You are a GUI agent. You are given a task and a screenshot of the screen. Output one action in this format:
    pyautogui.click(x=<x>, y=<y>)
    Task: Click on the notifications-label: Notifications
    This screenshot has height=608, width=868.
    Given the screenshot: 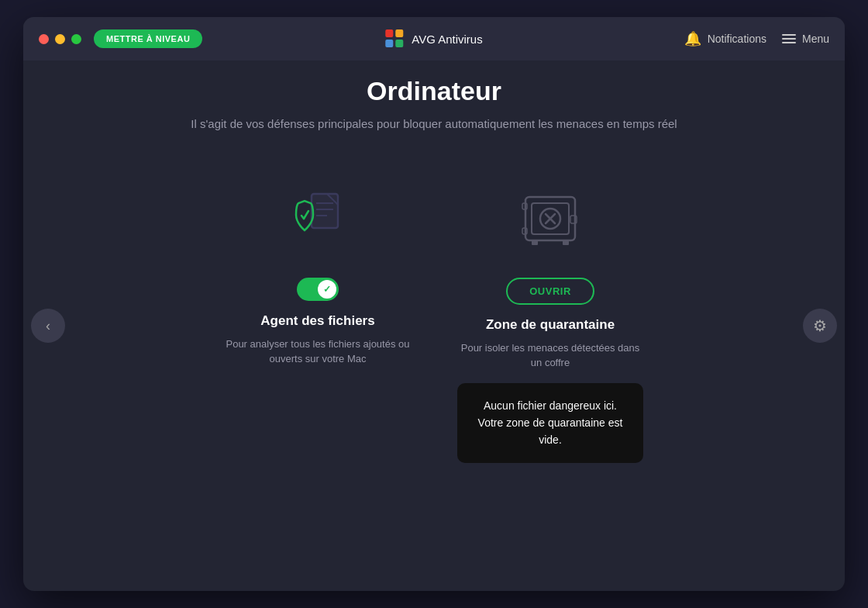 What is the action you would take?
    pyautogui.click(x=737, y=39)
    